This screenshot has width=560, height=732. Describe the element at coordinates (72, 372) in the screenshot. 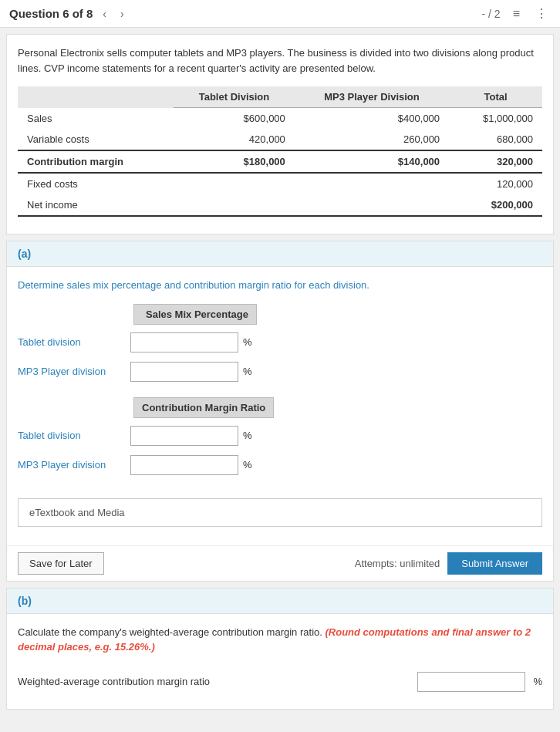

I see `sales-mix-mp3-label: MP3 Player division` at that location.